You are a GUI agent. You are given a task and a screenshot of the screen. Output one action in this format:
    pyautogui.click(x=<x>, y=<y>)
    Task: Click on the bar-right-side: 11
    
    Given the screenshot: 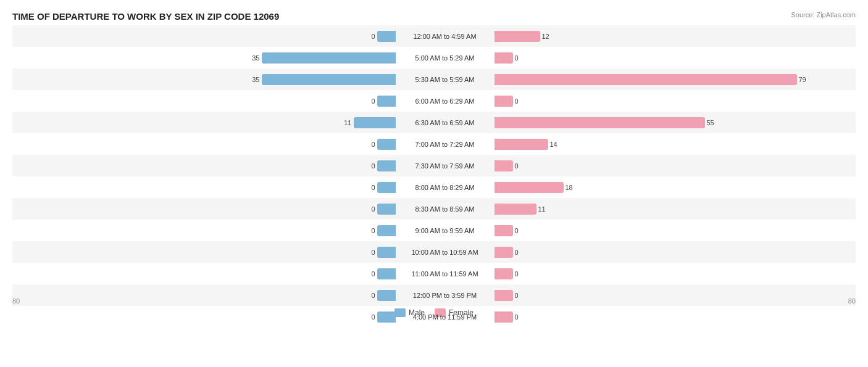 What is the action you would take?
    pyautogui.click(x=675, y=209)
    